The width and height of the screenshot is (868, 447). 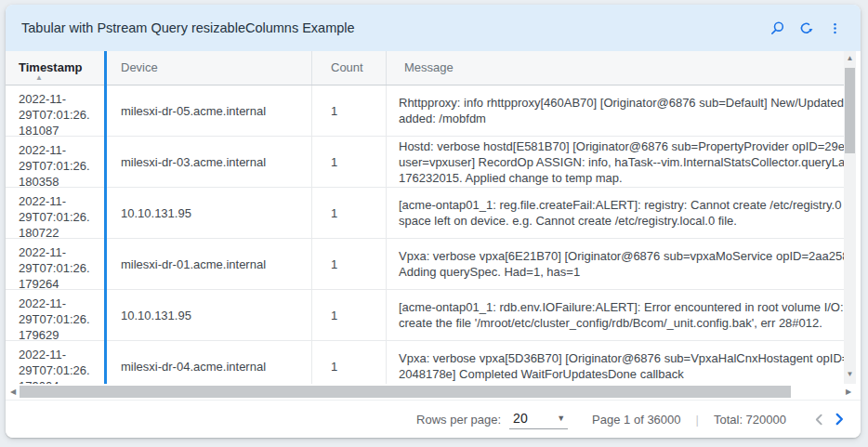 I want to click on timestamp-cell: 2022-11- 29T07:01:26. 179629, so click(x=56, y=315).